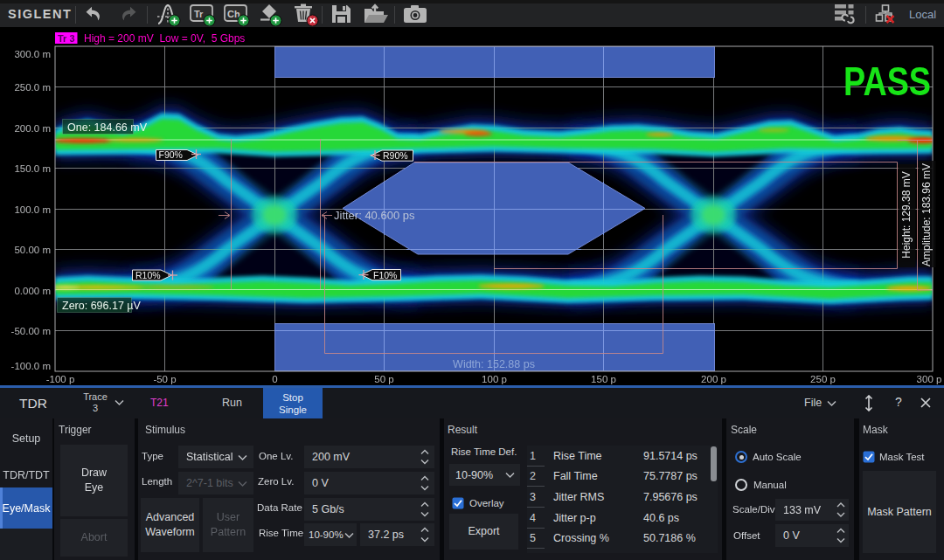 This screenshot has width=944, height=560. I want to click on svg-text: Tr 3, so click(66, 38).